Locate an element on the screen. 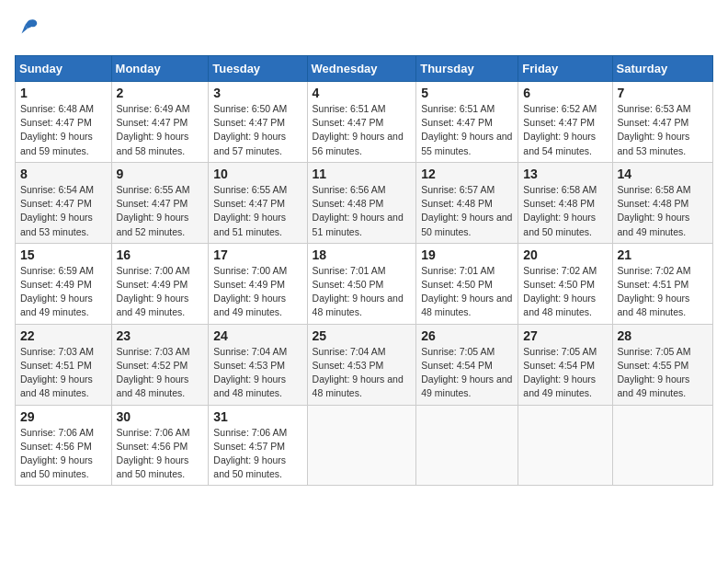 Image resolution: width=728 pixels, height=563 pixels. day-number: 18 is located at coordinates (362, 255).